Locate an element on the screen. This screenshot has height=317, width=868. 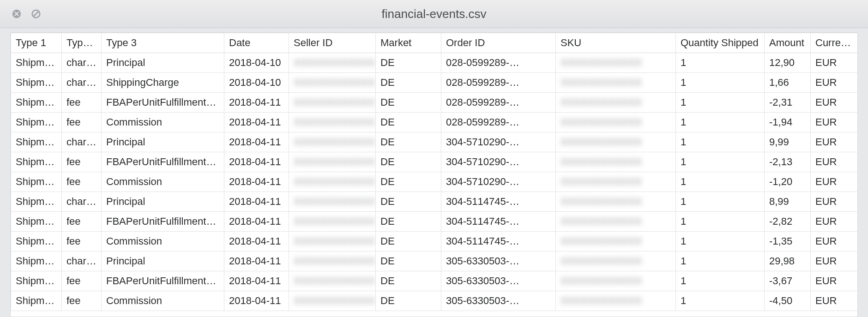
cell-amount: 29,98 is located at coordinates (788, 261).